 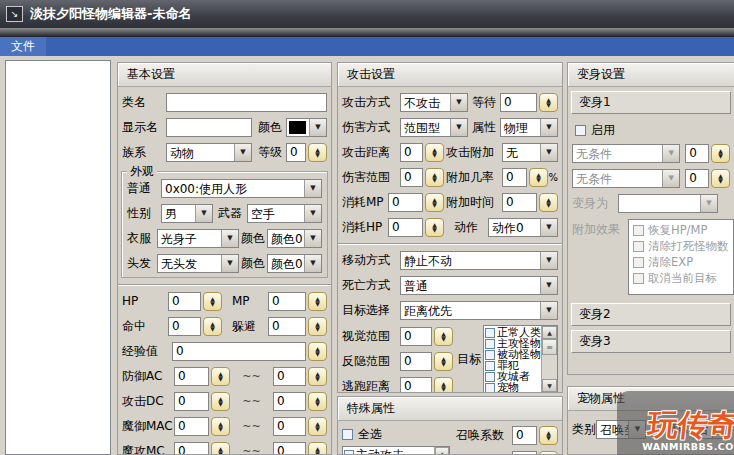 What do you see at coordinates (246, 102) in the screenshot?
I see `class-name-input` at bounding box center [246, 102].